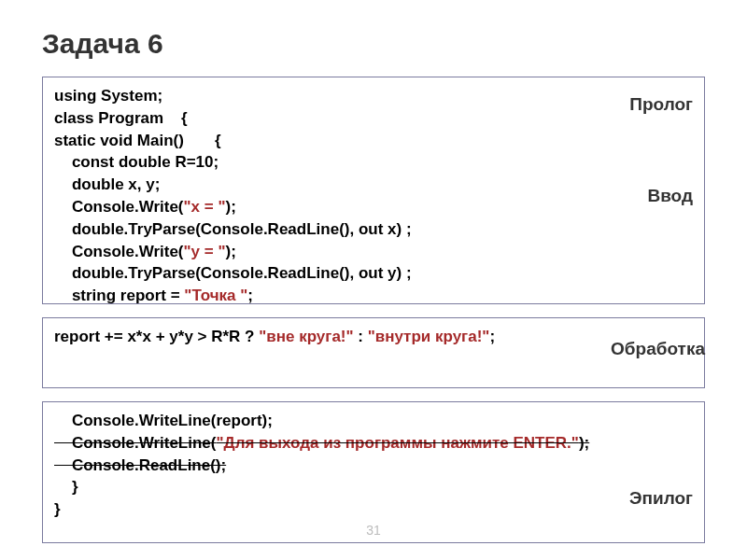  What do you see at coordinates (108, 95) in the screenshot?
I see `c: using System;` at bounding box center [108, 95].